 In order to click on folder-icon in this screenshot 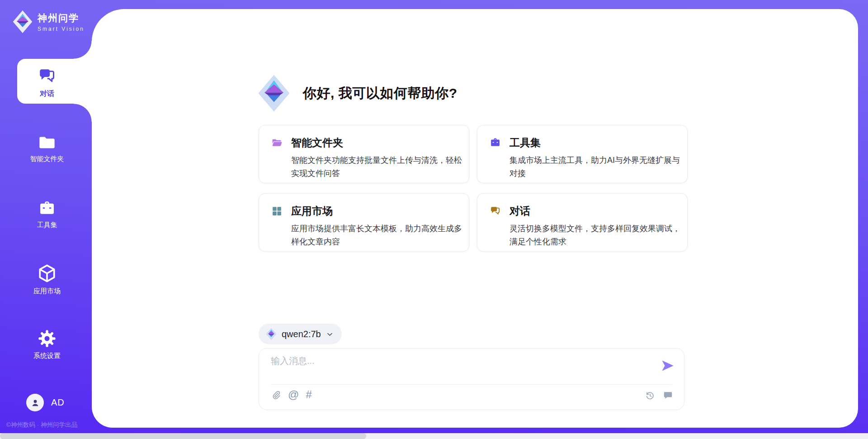, I will do `click(47, 143)`.